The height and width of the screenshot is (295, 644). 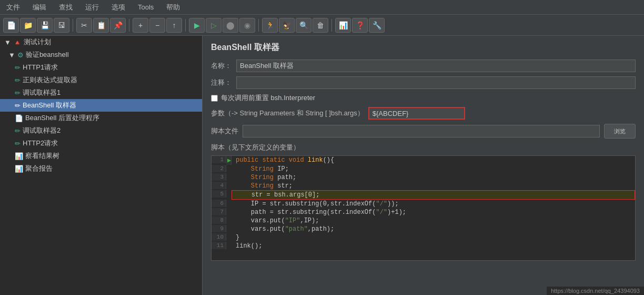 What do you see at coordinates (174, 25) in the screenshot?
I see `move-up-button: ↑` at bounding box center [174, 25].